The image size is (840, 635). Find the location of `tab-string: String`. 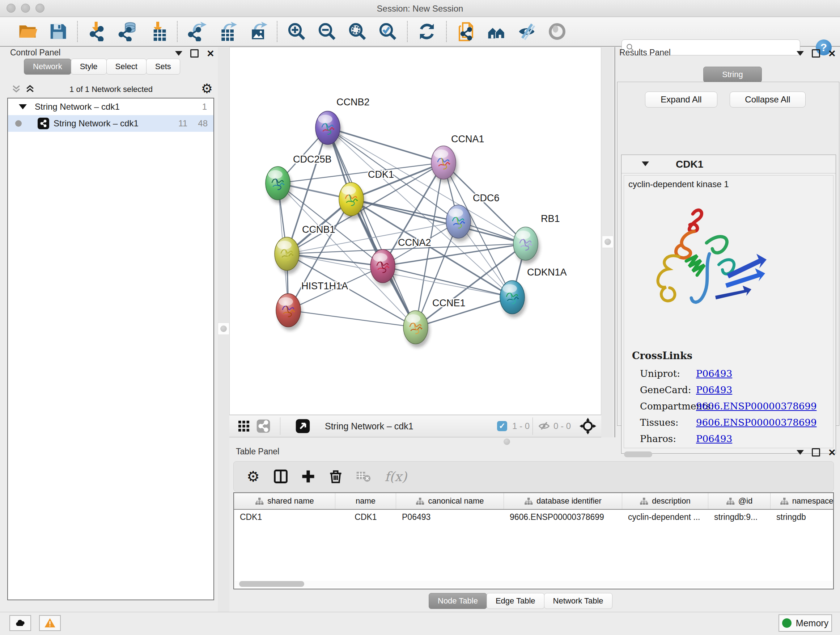

tab-string: String is located at coordinates (733, 74).